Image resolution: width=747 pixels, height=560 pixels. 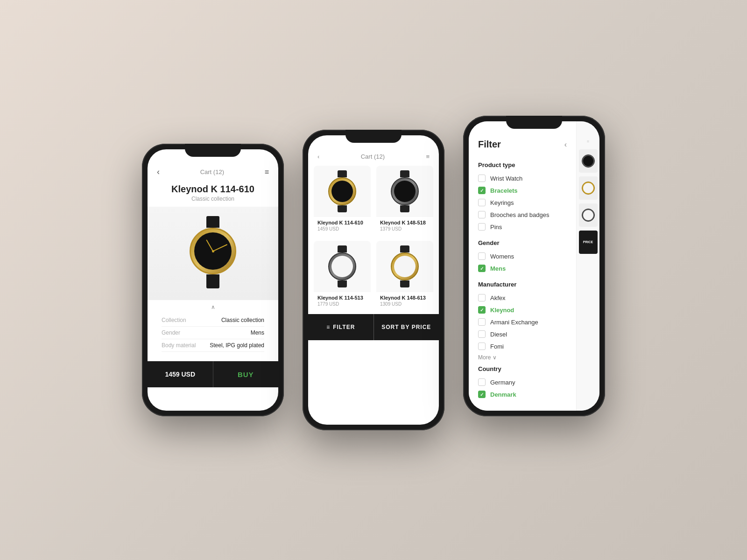 I want to click on product-title: Kleynod K 114-610, so click(x=213, y=189).